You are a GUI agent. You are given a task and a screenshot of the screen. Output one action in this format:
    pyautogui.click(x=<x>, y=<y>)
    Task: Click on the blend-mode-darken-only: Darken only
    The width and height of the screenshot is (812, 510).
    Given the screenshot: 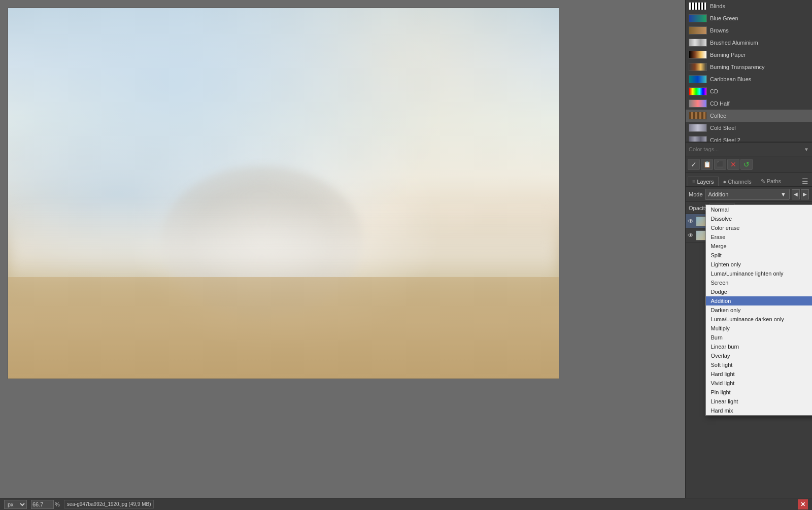 What is the action you would take?
    pyautogui.click(x=759, y=310)
    